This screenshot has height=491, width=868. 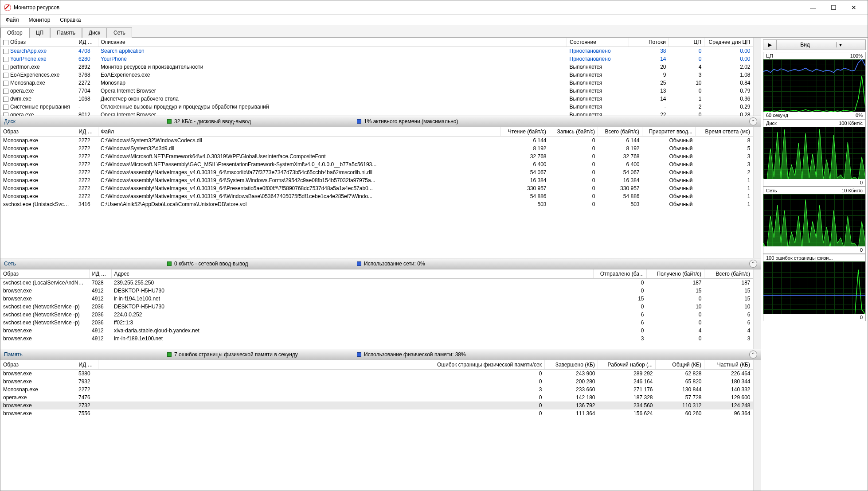 What do you see at coordinates (377, 83) in the screenshot?
I see `table-row: Monosnap.exe2272MonosnapВыполняется25100…` at bounding box center [377, 83].